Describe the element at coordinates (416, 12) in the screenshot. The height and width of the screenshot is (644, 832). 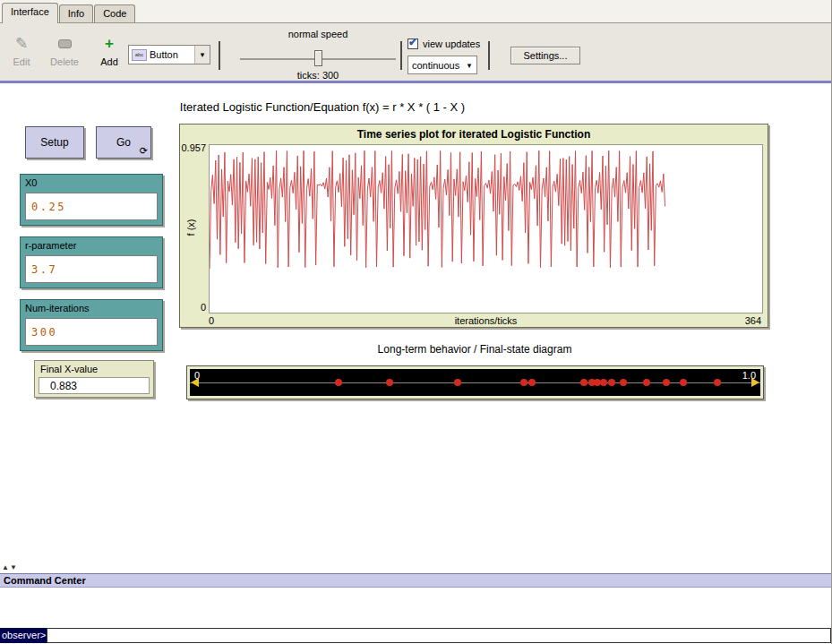
I see `tab-bar: Interface Info Code` at that location.